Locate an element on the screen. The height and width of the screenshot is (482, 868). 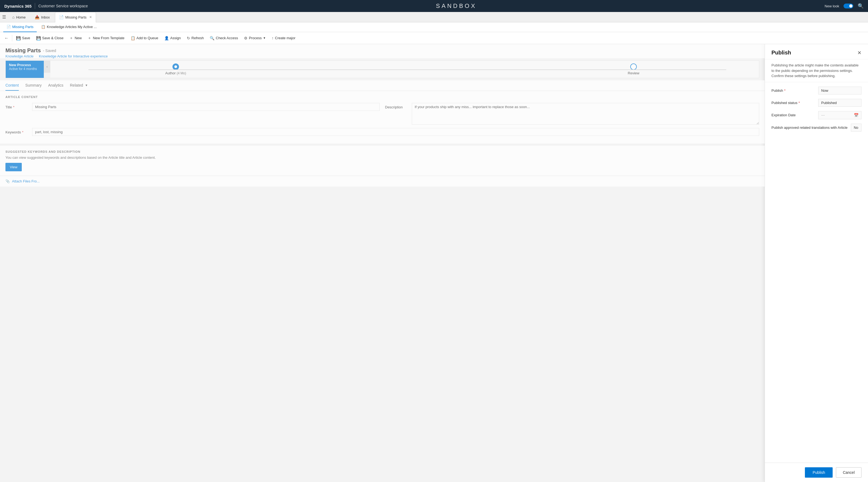
tab-missing-parts-label: Missing Parts is located at coordinates (76, 17).